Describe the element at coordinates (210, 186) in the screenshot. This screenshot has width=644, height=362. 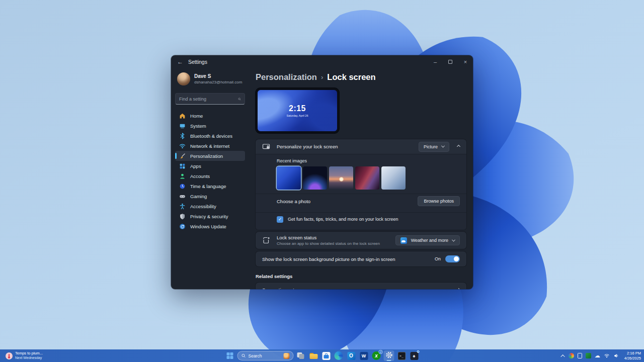
I see `sidebar-item-time-language: Time & language` at that location.